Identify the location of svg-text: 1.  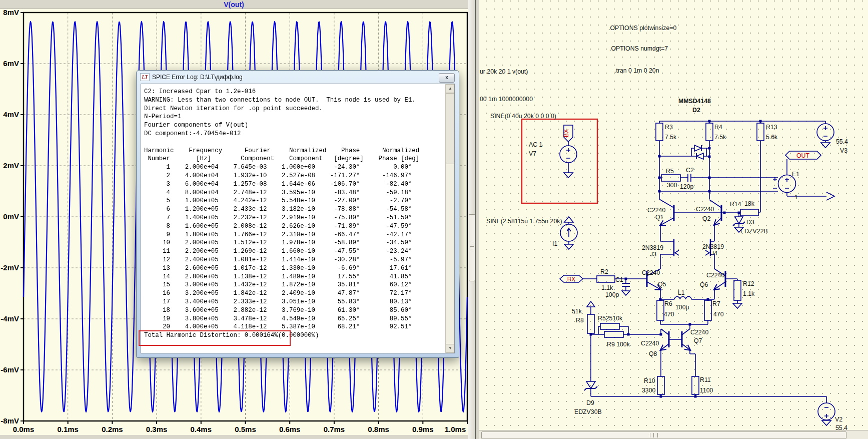
(796, 197).